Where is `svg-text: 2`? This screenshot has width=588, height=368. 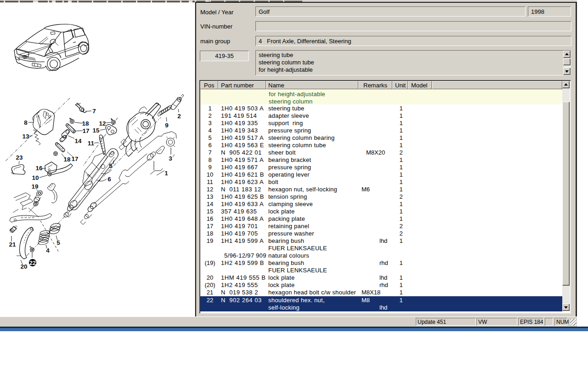 svg-text: 2 is located at coordinates (179, 116).